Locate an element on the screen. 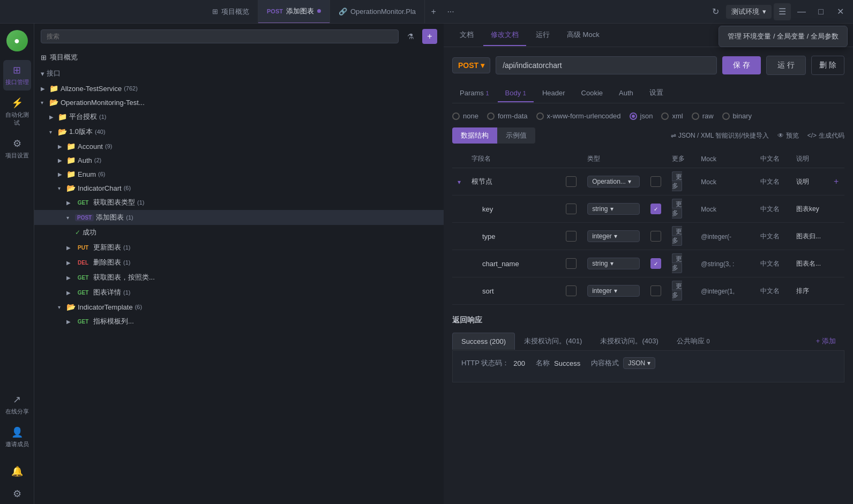  sidebar-nav-interface: ⊞ 接口管理 is located at coordinates (17, 75).